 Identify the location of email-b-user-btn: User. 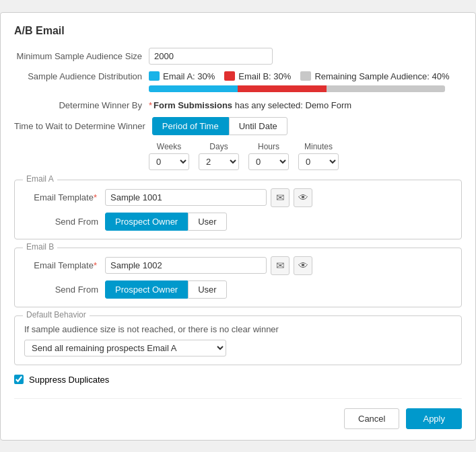
(207, 289).